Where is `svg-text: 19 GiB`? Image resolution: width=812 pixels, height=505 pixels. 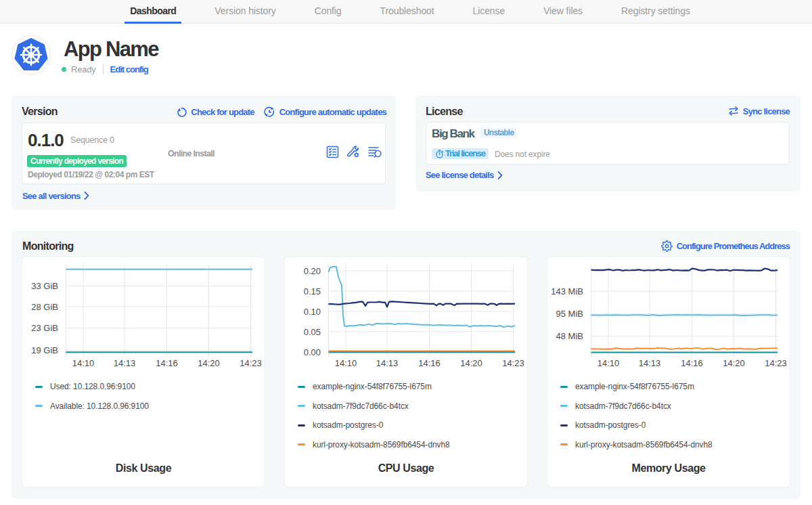 svg-text: 19 GiB is located at coordinates (45, 351).